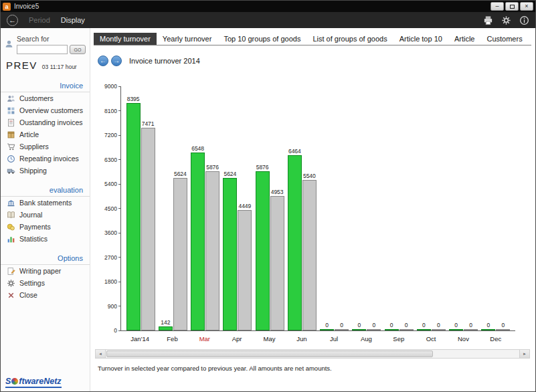  Describe the element at coordinates (46, 295) in the screenshot. I see `sidebar-item-close: Close` at that location.